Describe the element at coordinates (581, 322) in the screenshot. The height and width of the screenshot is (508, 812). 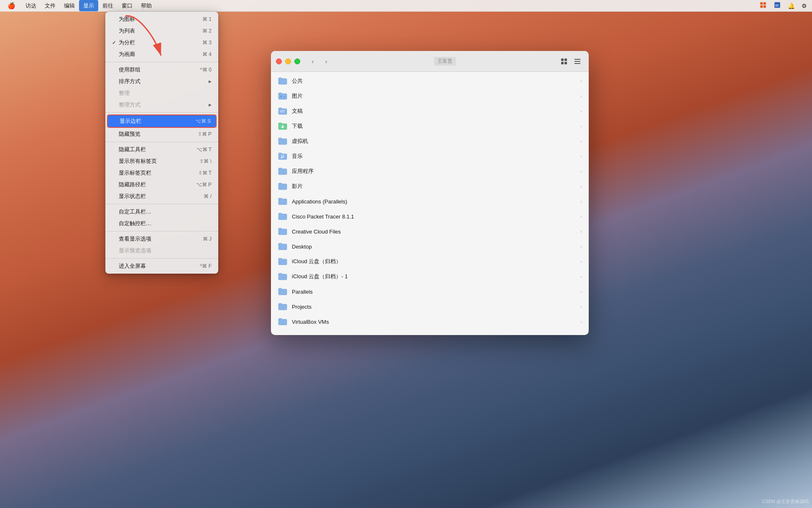
I see `chevron-vbox: ›` at that location.